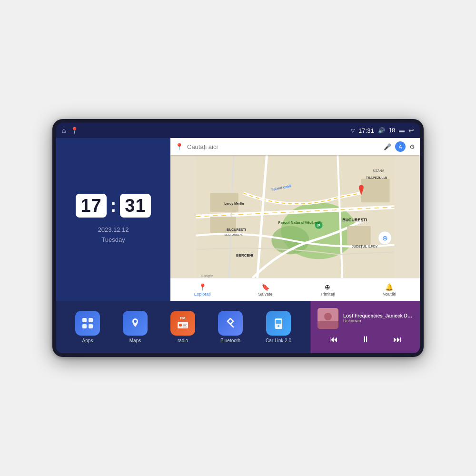 This screenshot has height=476, width=476. I want to click on radio-label: radio, so click(183, 341).